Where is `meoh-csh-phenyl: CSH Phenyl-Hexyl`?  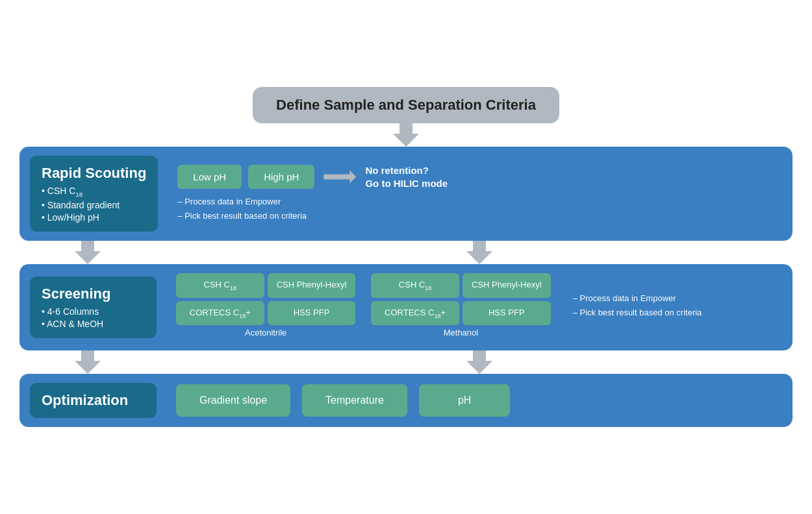
meoh-csh-phenyl: CSH Phenyl-Hexyl is located at coordinates (507, 286).